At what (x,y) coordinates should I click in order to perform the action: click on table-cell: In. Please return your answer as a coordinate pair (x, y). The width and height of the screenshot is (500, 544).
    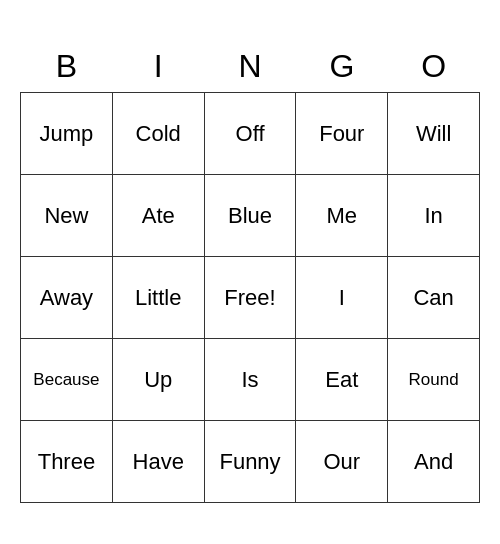
    Looking at the image, I should click on (434, 216).